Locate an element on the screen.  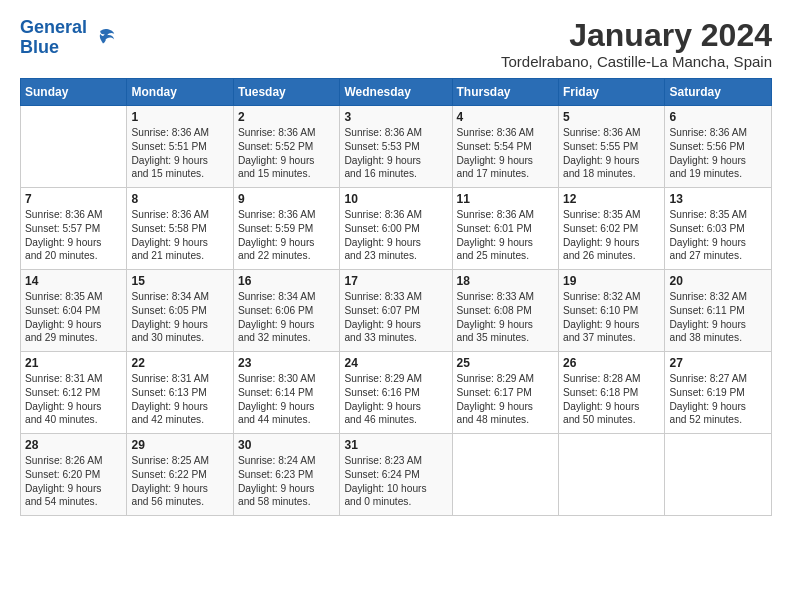
day-info: Sunrise: 8:34 AM Sunset: 6:06 PM Dayligh… is located at coordinates (286, 318).